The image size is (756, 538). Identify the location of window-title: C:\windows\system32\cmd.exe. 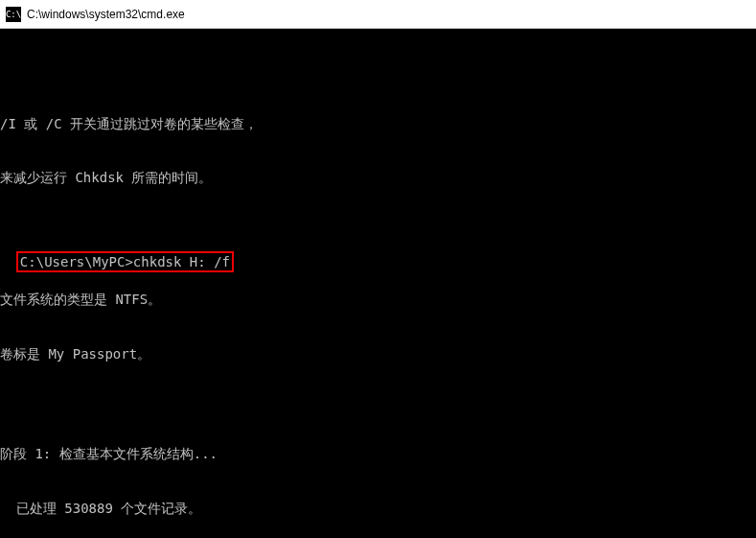
(105, 14).